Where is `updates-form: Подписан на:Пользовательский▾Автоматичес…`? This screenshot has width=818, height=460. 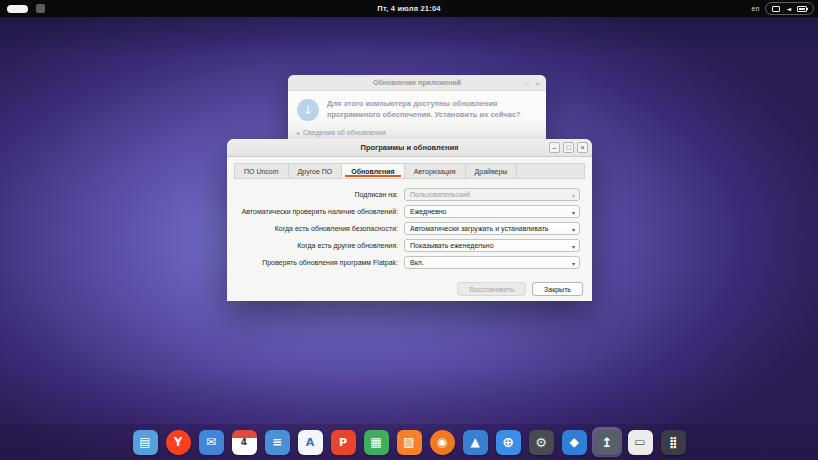 updates-form: Подписан на:Пользовательский▾Автоматичес… is located at coordinates (410, 224).